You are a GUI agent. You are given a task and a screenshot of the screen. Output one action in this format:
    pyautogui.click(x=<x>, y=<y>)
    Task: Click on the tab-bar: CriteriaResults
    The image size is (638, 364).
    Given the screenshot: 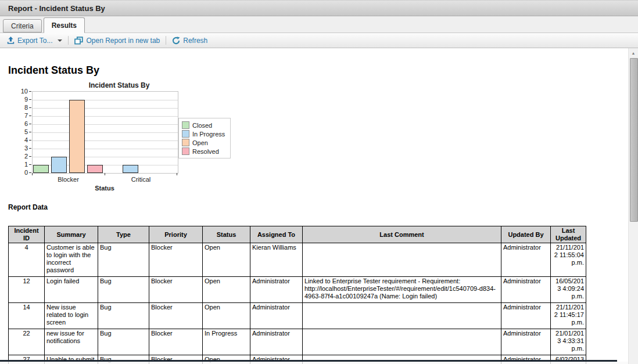 What is the action you would take?
    pyautogui.click(x=319, y=24)
    